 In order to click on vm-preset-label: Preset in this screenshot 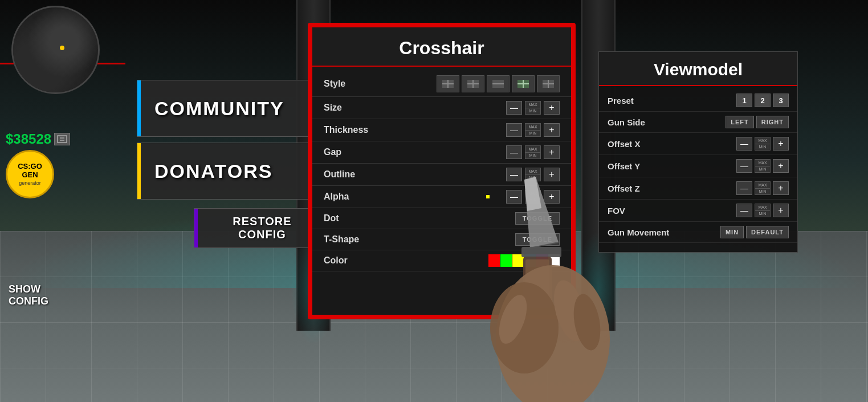, I will do `click(672, 100)`.